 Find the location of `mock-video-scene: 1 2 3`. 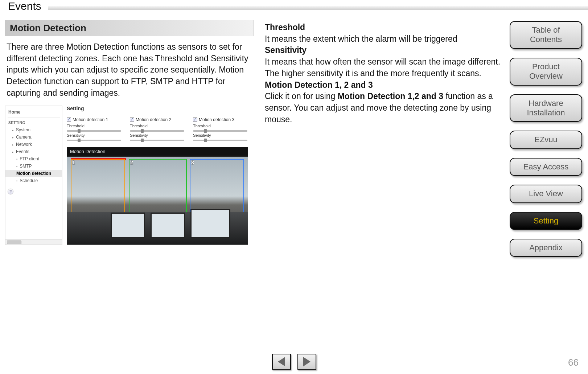

mock-video-scene: 1 2 3 is located at coordinates (157, 201).